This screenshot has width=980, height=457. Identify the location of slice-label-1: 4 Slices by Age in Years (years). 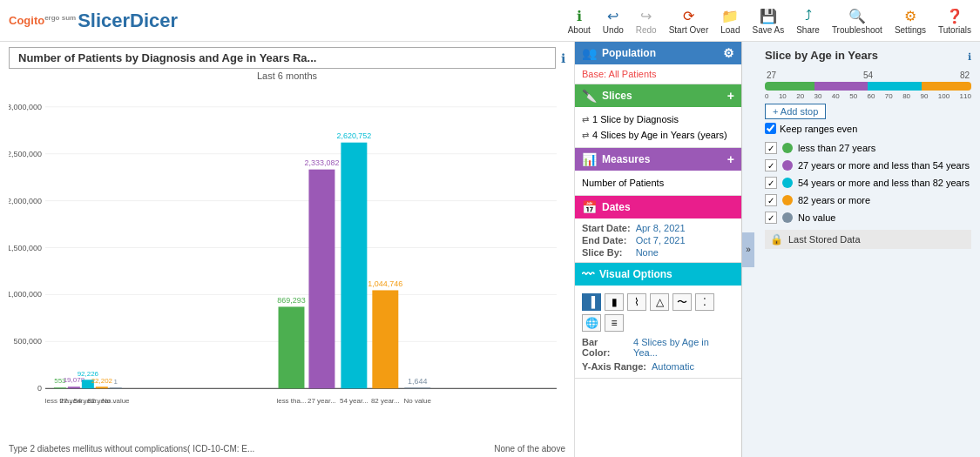
(660, 135).